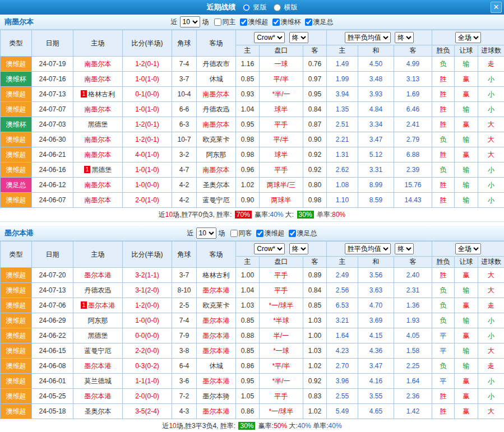  I want to click on horizontal-layout-label: 横版, so click(291, 8).